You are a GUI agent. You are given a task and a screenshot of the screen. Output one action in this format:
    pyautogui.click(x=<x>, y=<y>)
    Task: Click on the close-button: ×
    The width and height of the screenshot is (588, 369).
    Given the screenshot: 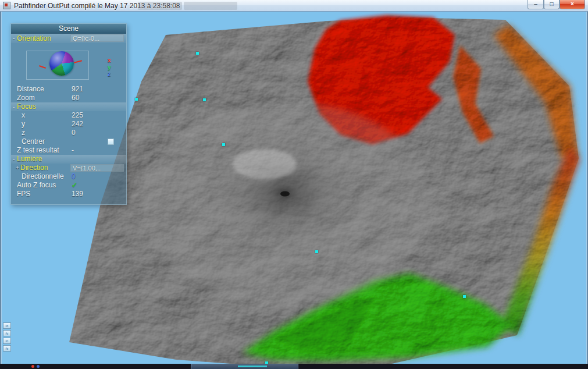 What is the action you would take?
    pyautogui.click(x=572, y=5)
    